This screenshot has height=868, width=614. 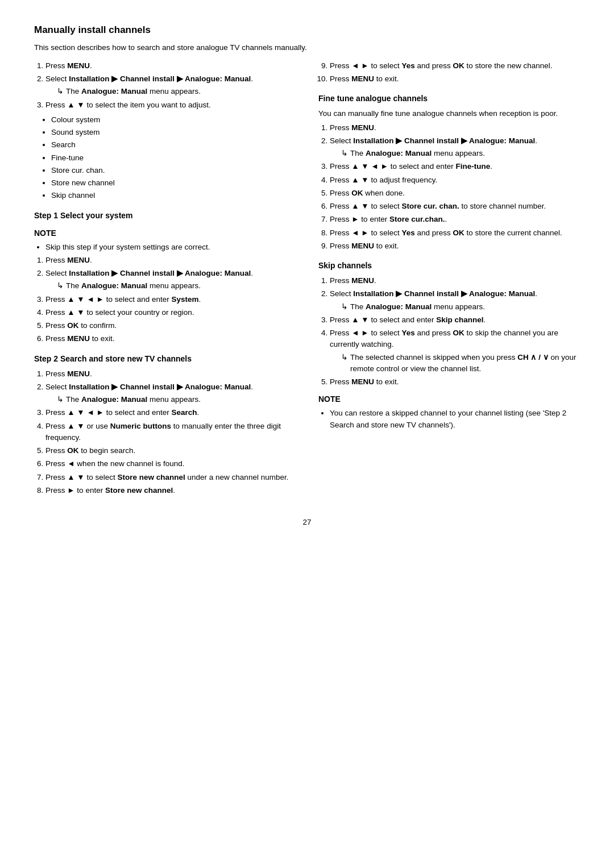 I want to click on indent-note: ↳ The selected channel is skipped when y…, so click(x=460, y=364).